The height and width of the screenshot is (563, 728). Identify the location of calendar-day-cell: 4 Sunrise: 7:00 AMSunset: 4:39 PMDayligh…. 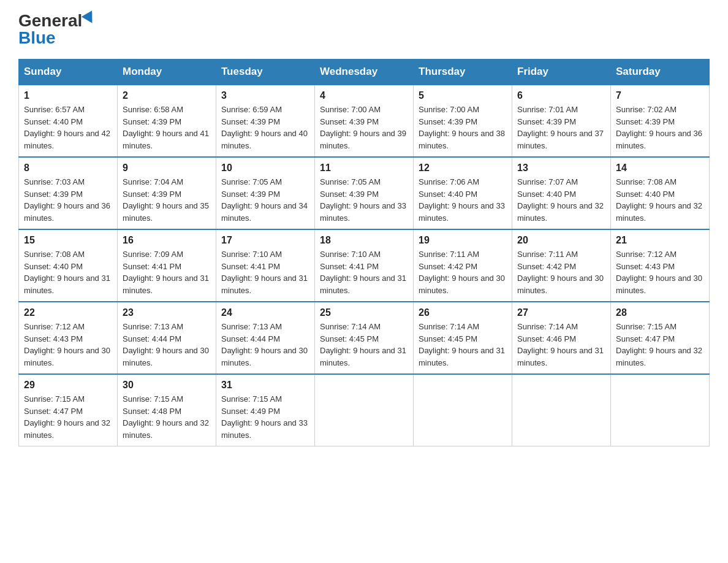
(364, 121).